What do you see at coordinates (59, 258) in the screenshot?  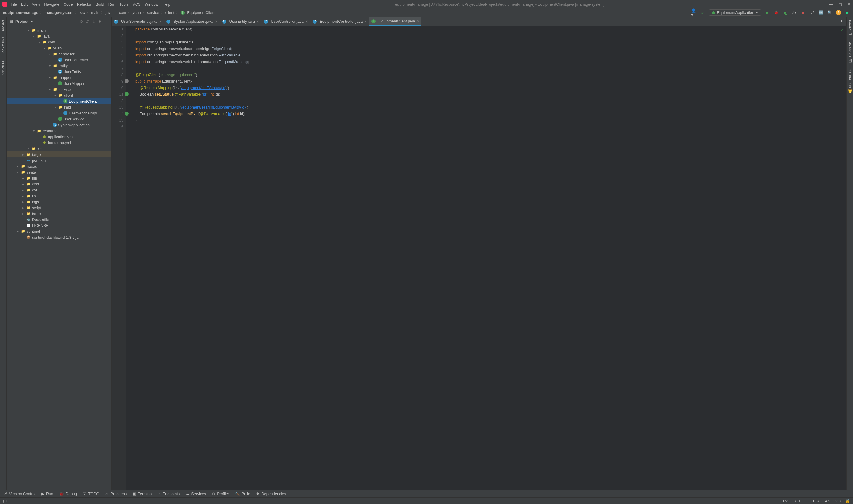 I see `project-tree: ▾📁main▾📁java▾📁com▾📁yuan▾📁controllerCUser…` at bounding box center [59, 258].